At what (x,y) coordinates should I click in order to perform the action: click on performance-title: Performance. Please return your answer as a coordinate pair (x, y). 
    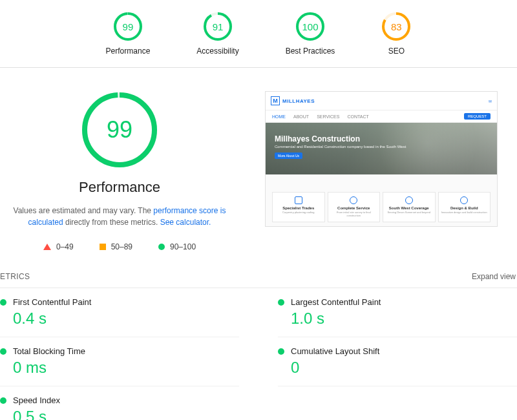
    Looking at the image, I should click on (120, 187).